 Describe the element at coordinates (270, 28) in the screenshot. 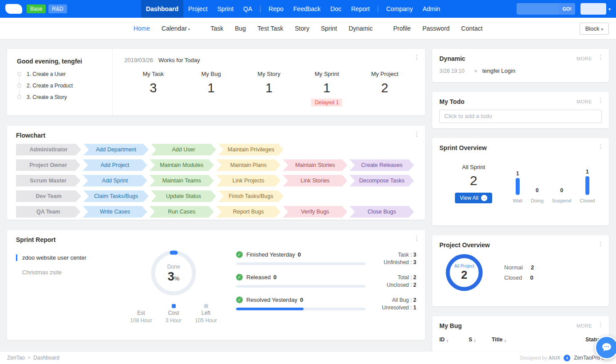

I see `subnav-testtask: Test Task` at that location.